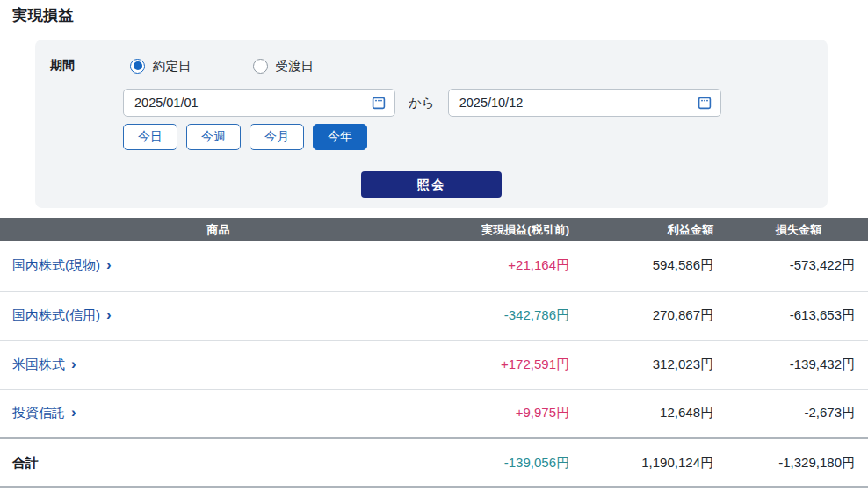  I want to click on profit-value: 12,648円, so click(648, 414).